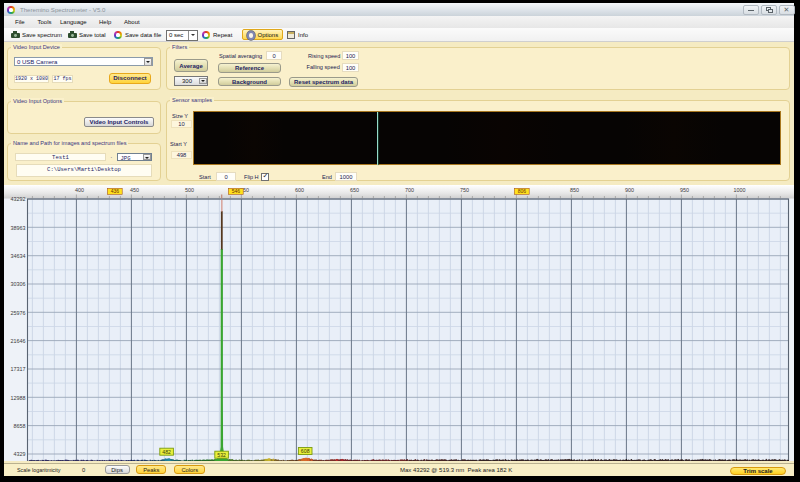 The image size is (800, 482). What do you see at coordinates (464, 190) in the screenshot?
I see `svg-text: 750` at bounding box center [464, 190].